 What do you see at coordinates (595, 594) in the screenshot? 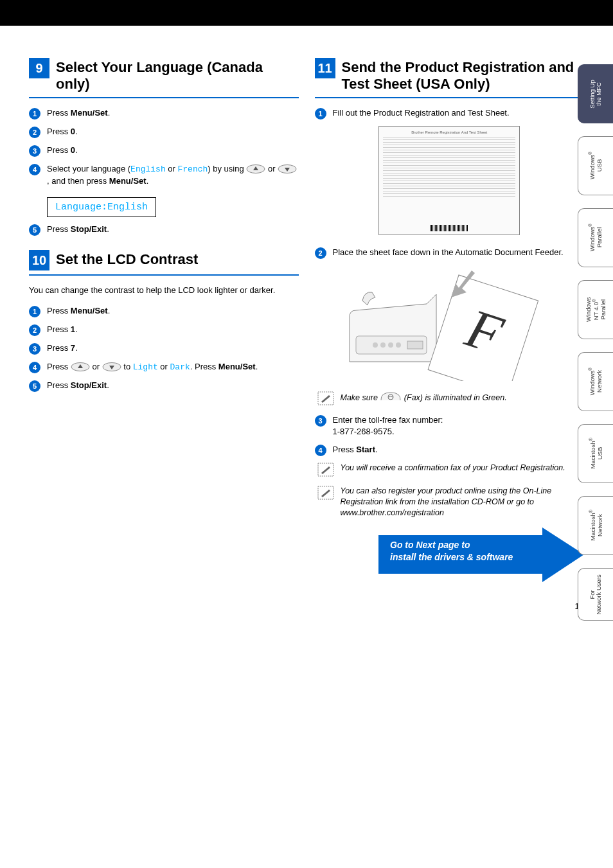
I see `tab-for-network-users: ForNetwork Users` at bounding box center [595, 594].